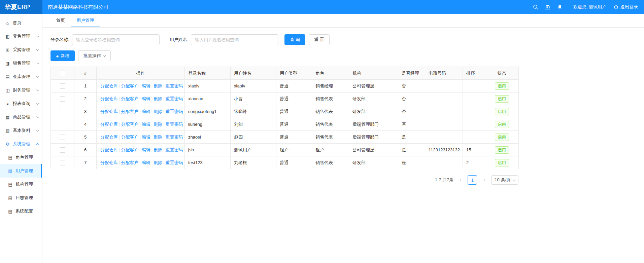 The height and width of the screenshot is (263, 644). Describe the element at coordinates (284, 180) in the screenshot. I see `pagination: 1-7 共7条 ‹ 1 › 10 条/页` at that location.